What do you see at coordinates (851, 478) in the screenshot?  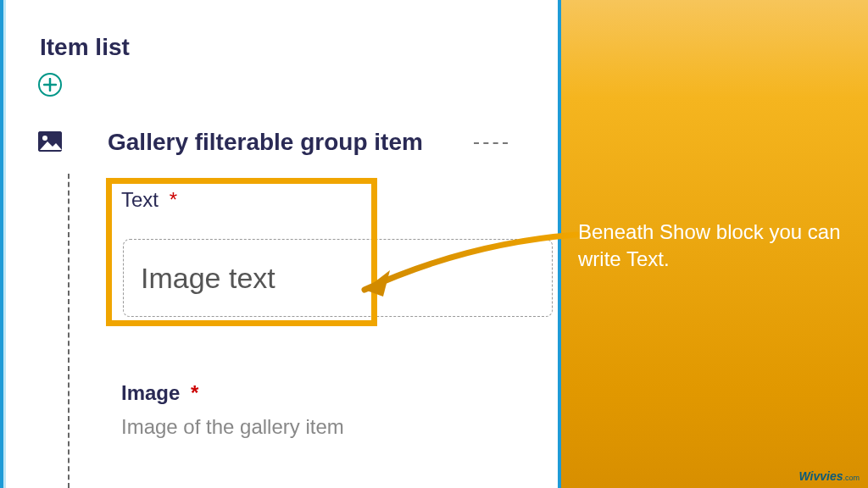 I see `brand-domain: .com` at bounding box center [851, 478].